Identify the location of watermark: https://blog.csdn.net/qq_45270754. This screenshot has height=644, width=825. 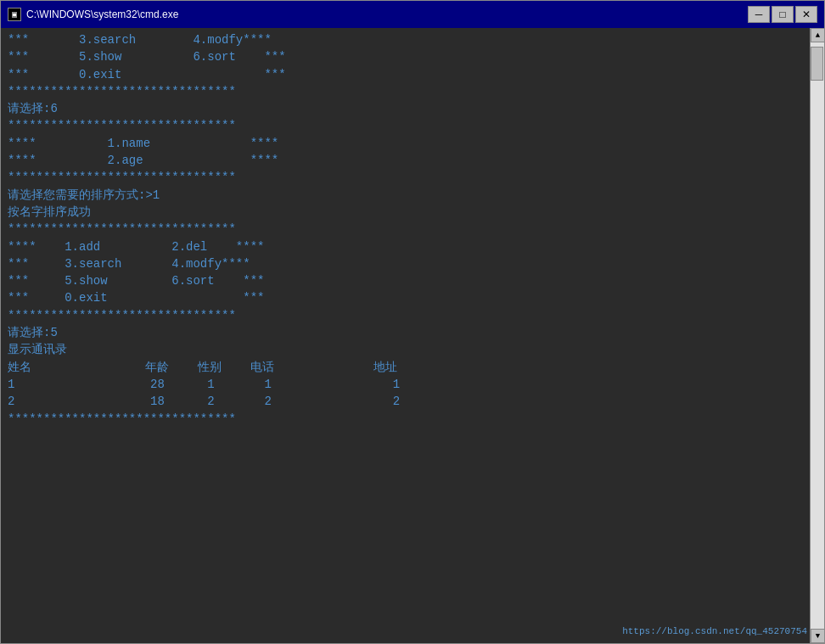
(715, 631).